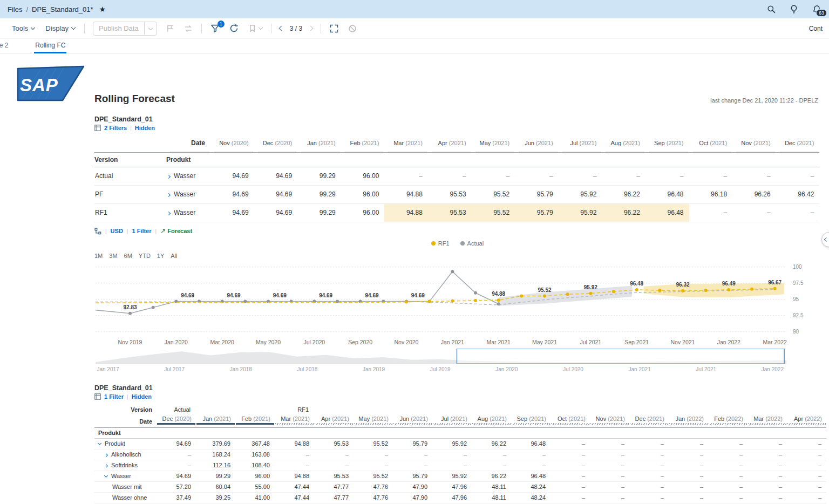  I want to click on forecast-chart: 10097.59592.59092.8394.6994.6994.6994.69…, so click(454, 304).